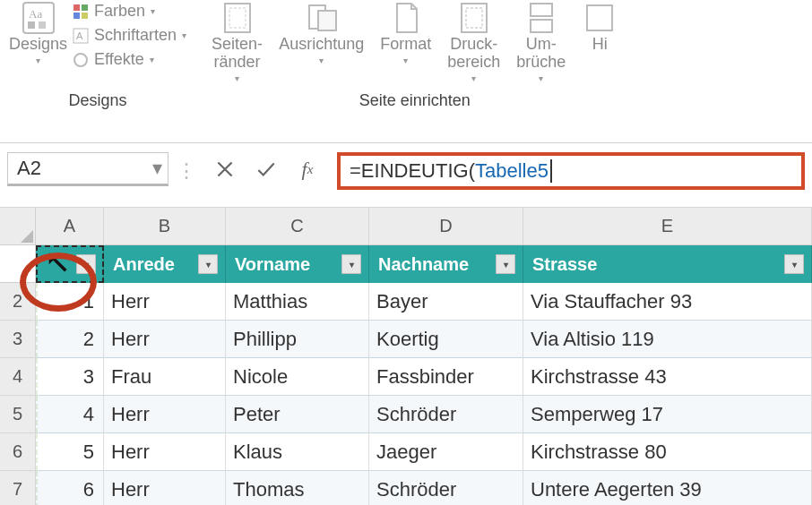 This screenshot has width=812, height=505. What do you see at coordinates (18, 415) in the screenshot?
I see `row-header: 5` at bounding box center [18, 415].